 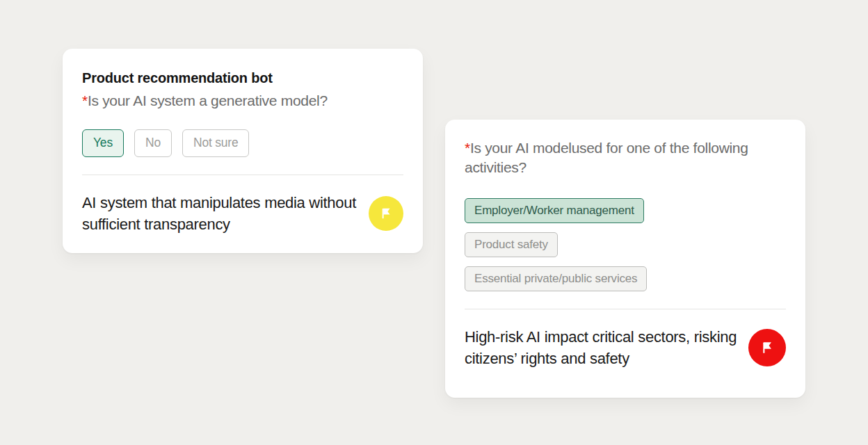 I want to click on result-text: High-risk AI impact critical sectors, ri…, so click(x=604, y=348).